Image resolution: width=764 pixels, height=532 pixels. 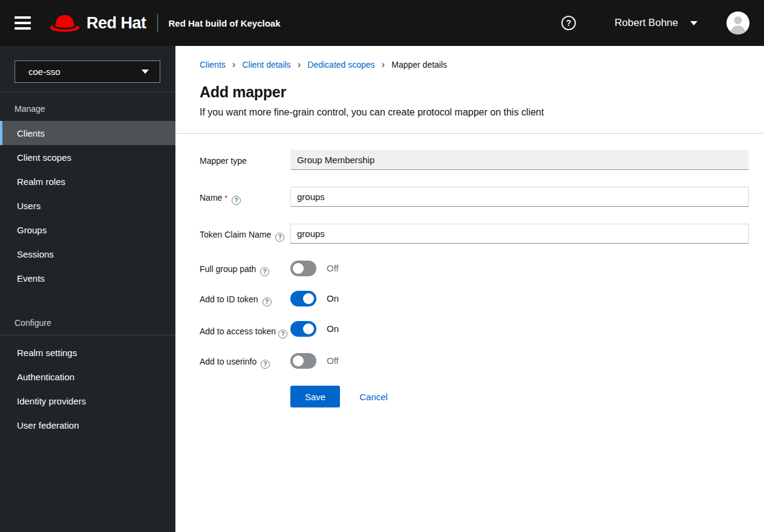 What do you see at coordinates (474, 197) in the screenshot?
I see `form-row-name: Name*` at bounding box center [474, 197].